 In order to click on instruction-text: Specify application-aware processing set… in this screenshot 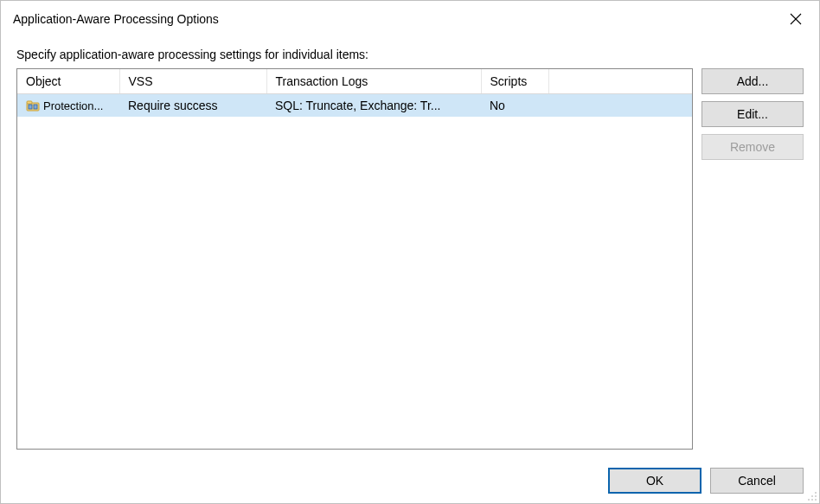, I will do `click(410, 54)`.